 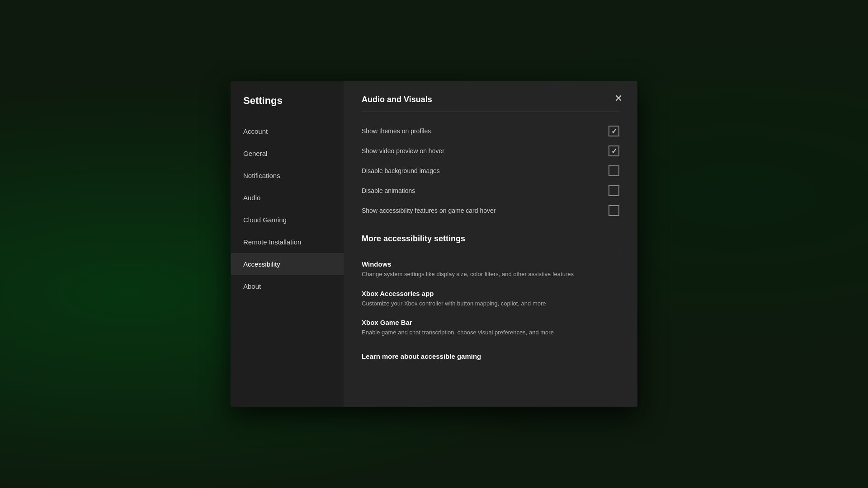 What do you see at coordinates (491, 158) in the screenshot?
I see `audio-visuals-section: Audio and Visuals Show themes on profile…` at bounding box center [491, 158].